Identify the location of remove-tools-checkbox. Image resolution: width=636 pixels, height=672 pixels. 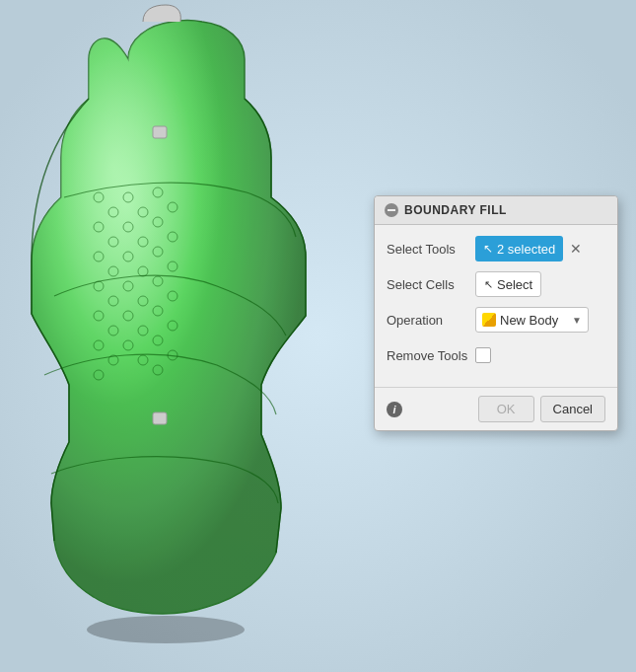
(483, 355).